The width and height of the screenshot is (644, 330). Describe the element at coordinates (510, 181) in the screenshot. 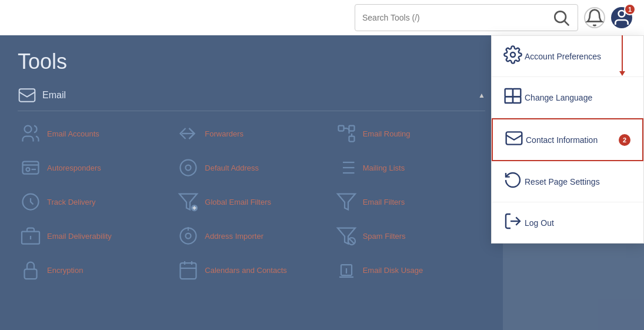

I see `refresh-icon` at that location.